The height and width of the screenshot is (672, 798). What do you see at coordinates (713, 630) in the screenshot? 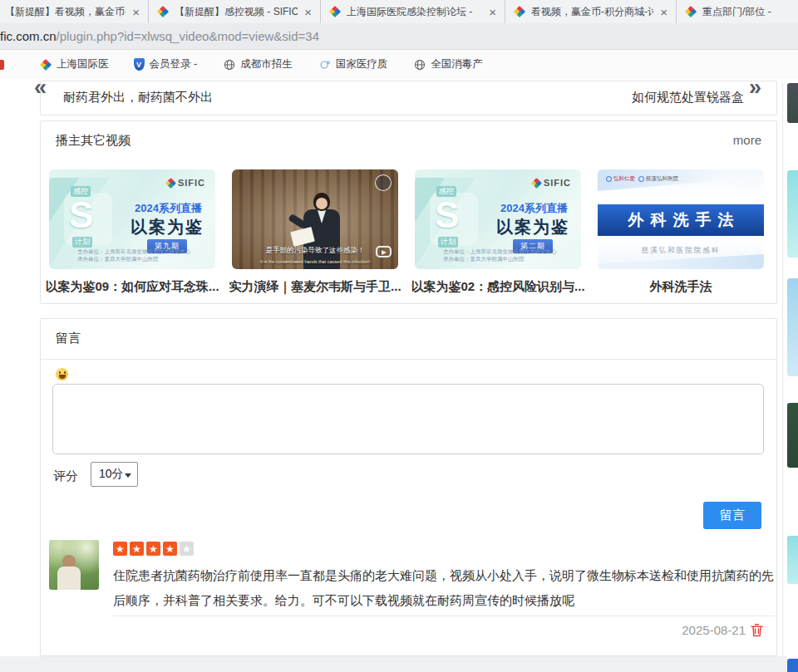
I see `comment-date: 2025-08-21` at bounding box center [713, 630].